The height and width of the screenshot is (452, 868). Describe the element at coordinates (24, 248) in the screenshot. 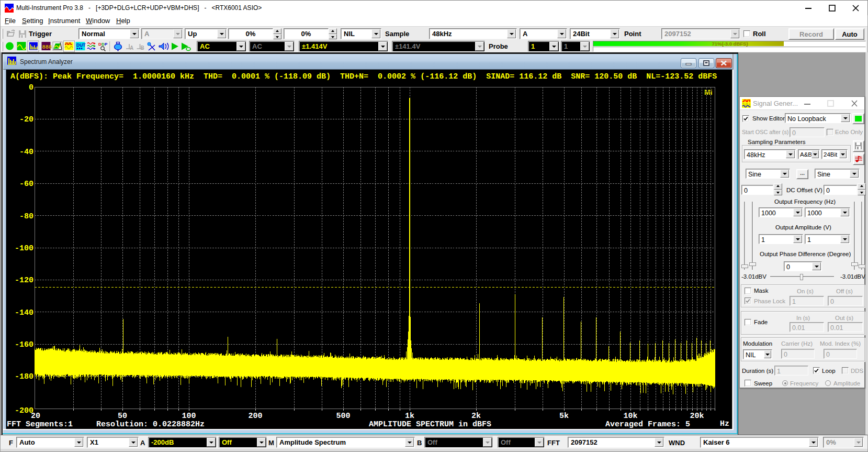

I see `svg-text: -100` at that location.